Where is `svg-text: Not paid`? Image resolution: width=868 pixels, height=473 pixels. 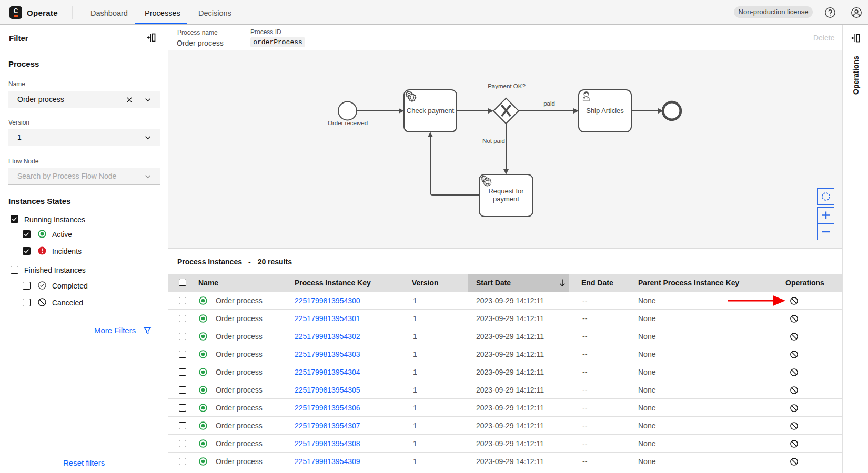 svg-text: Not paid is located at coordinates (493, 141).